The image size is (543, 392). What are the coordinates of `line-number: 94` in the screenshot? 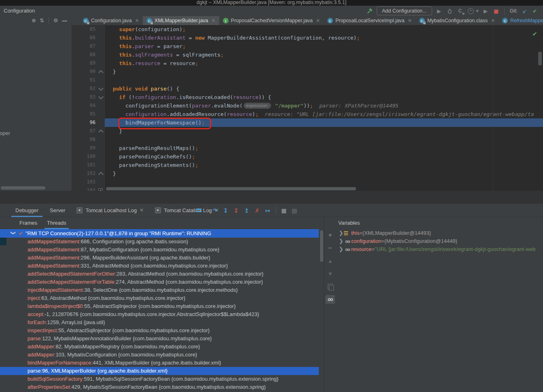 It's located at (88, 106).